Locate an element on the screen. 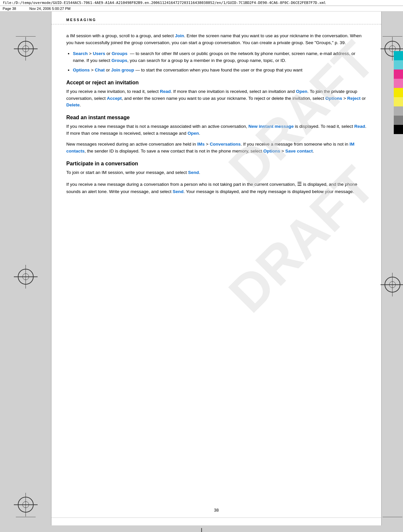 This screenshot has width=403, height=532. bullet-list: Search > Users or Groups — to search for… is located at coordinates (220, 62).